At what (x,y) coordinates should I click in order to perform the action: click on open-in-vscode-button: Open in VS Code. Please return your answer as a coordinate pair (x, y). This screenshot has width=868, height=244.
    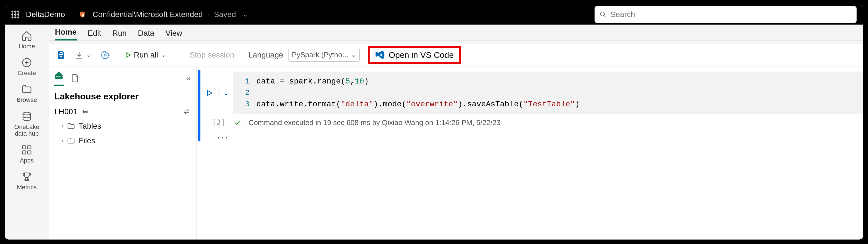
    Looking at the image, I should click on (414, 55).